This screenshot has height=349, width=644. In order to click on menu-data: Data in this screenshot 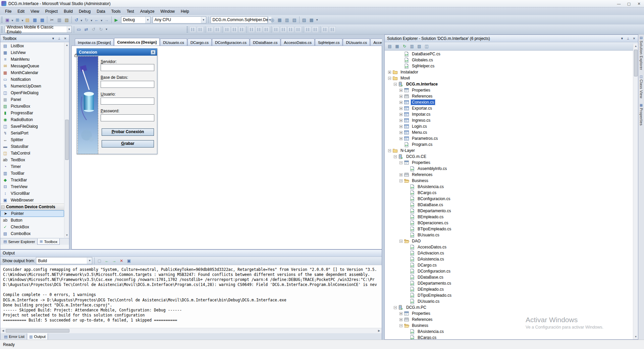, I will do `click(101, 11)`.